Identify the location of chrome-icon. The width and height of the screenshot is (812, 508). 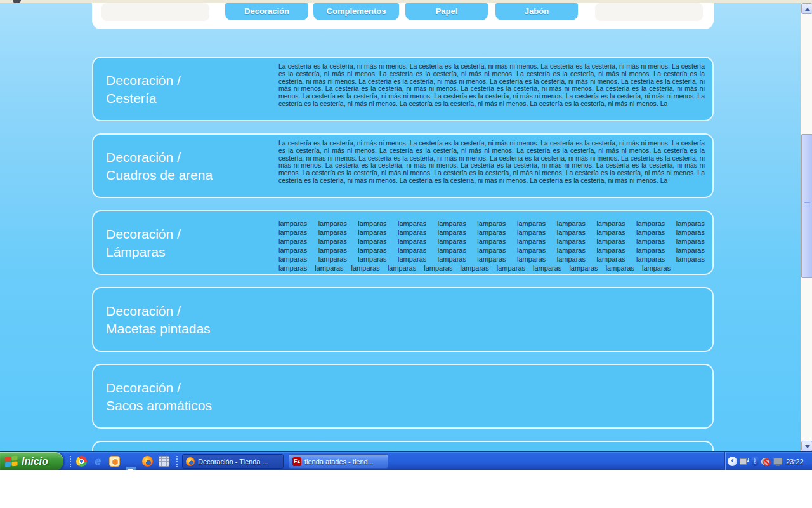
(81, 461).